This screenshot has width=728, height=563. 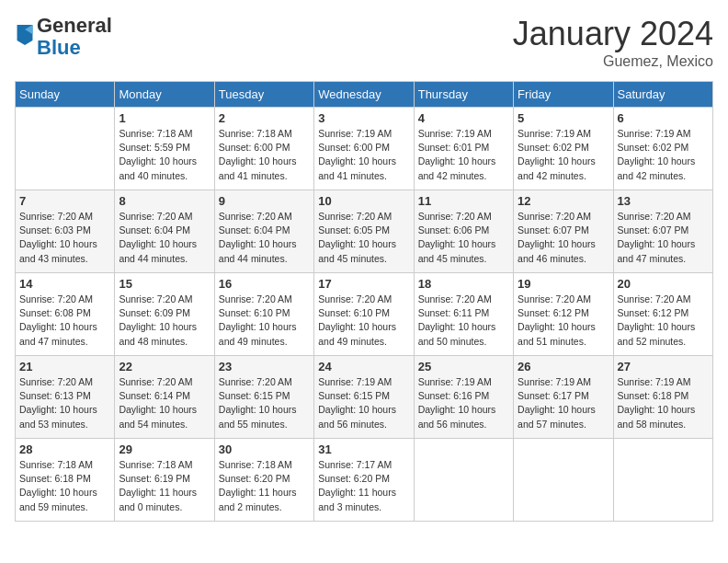 I want to click on day-detail: Sunrise: 7:18 AM Sunset: 6:00 PM Dayligh…, so click(x=265, y=155).